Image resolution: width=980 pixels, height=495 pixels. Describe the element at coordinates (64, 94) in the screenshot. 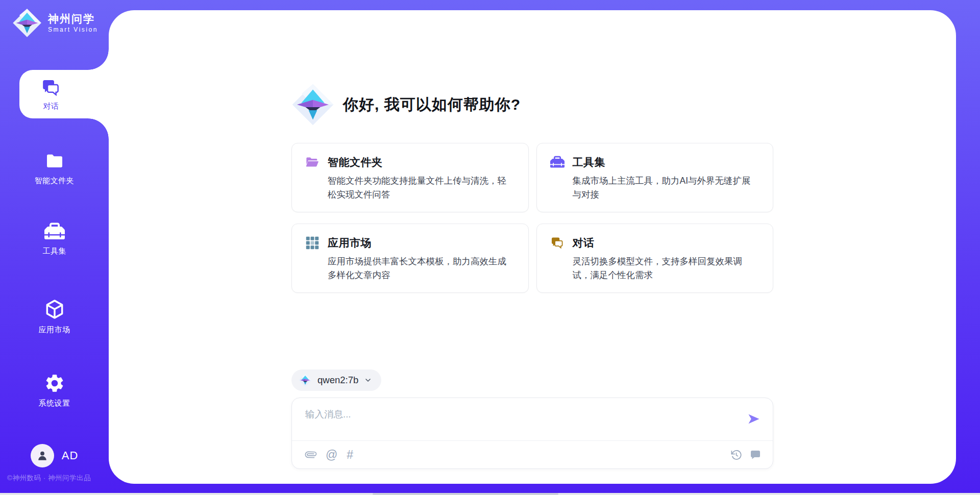

I see `sidebar-item-chat-active: 对话` at that location.